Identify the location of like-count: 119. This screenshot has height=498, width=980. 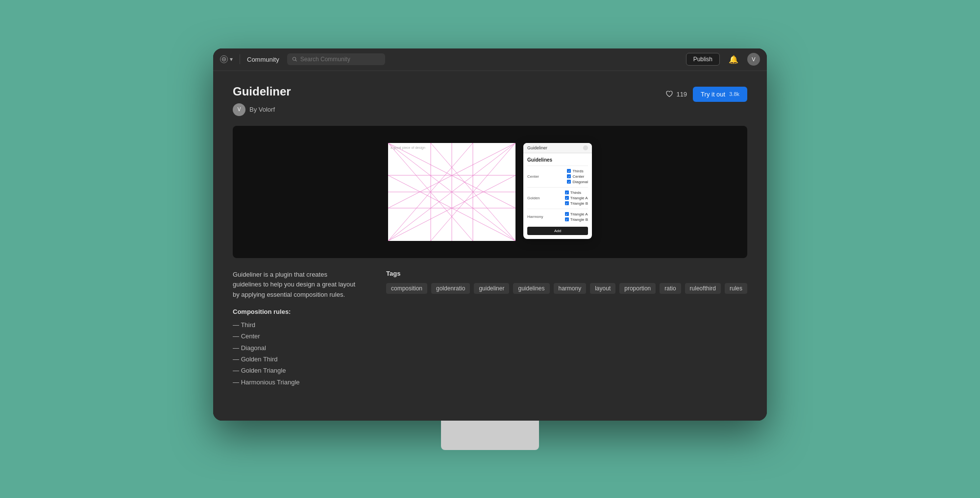
(682, 94).